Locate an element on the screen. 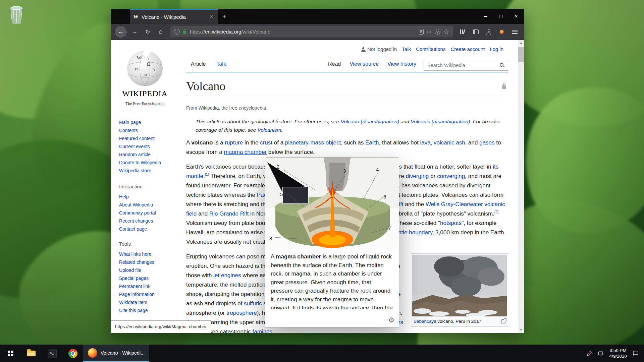 This screenshot has width=644, height=362. sidebar-link: Donate to Wikipedia is located at coordinates (151, 163).